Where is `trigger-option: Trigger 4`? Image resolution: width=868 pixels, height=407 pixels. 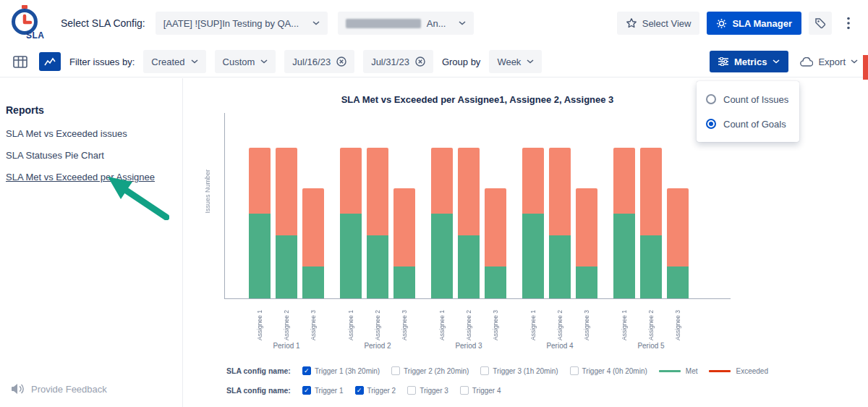
trigger-option: Trigger 4 is located at coordinates (480, 390).